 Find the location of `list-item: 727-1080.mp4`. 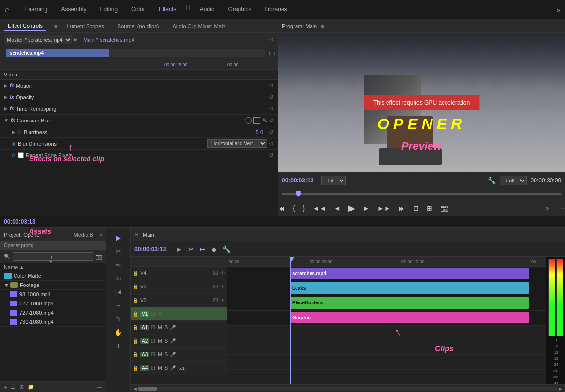

list-item: 727-1080.mp4 is located at coordinates (53, 313).